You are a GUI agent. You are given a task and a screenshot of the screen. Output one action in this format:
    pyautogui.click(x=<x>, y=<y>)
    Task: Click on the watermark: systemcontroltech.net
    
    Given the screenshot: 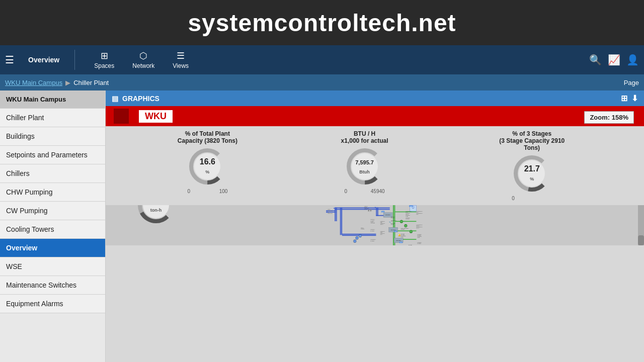 What is the action you would take?
    pyautogui.click(x=322, y=23)
    